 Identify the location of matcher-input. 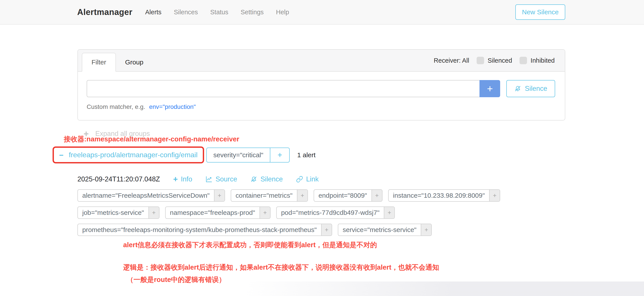
(283, 88).